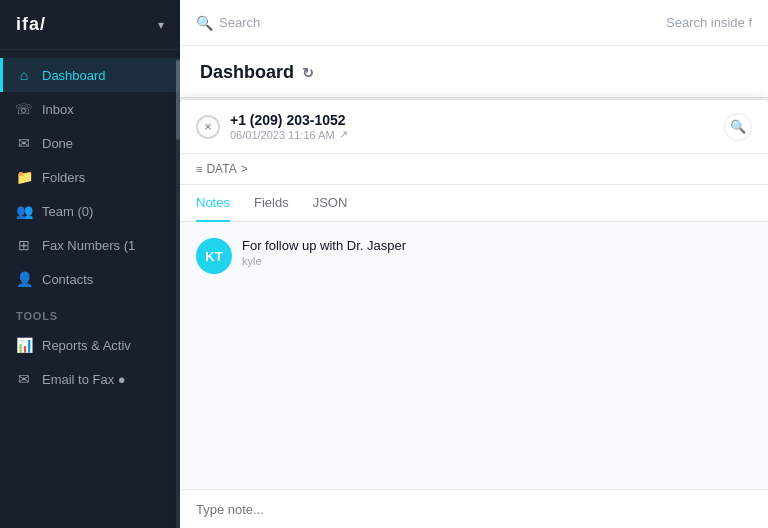 The image size is (768, 528). I want to click on home-icon: ⌂, so click(24, 75).